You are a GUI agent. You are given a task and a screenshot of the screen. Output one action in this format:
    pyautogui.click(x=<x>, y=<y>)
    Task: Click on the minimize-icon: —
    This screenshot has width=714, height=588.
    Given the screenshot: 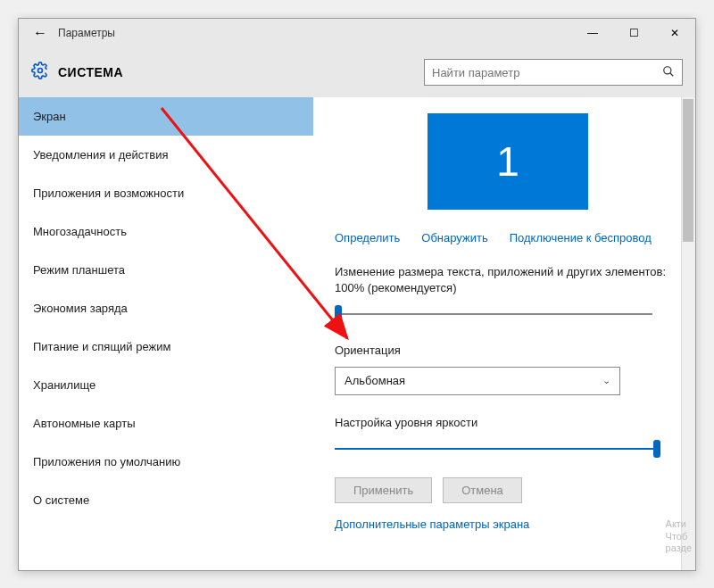 What is the action you would take?
    pyautogui.click(x=593, y=33)
    